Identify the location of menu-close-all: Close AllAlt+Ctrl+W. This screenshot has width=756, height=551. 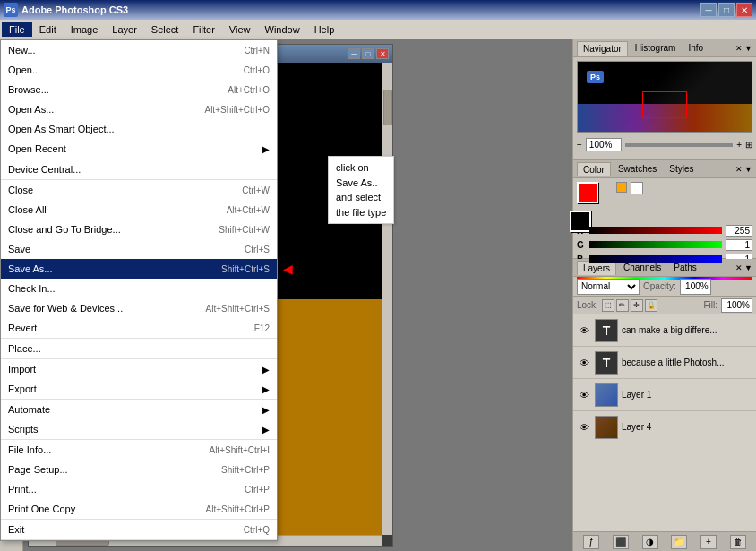
(139, 210).